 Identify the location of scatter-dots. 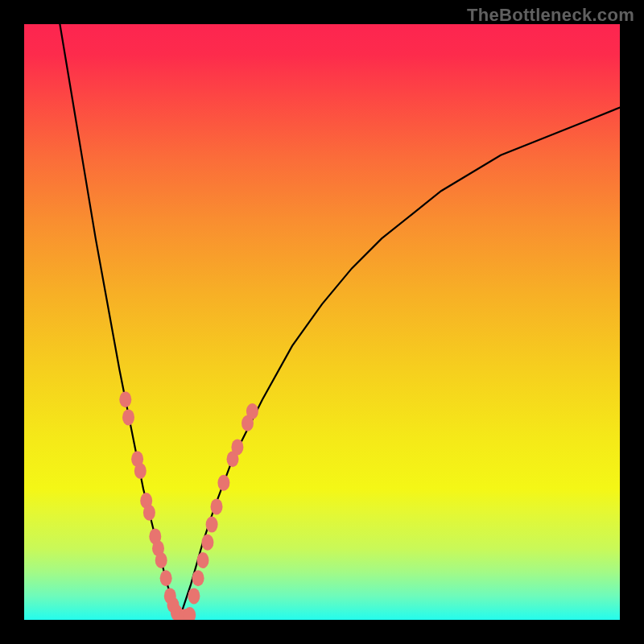
(188, 506).